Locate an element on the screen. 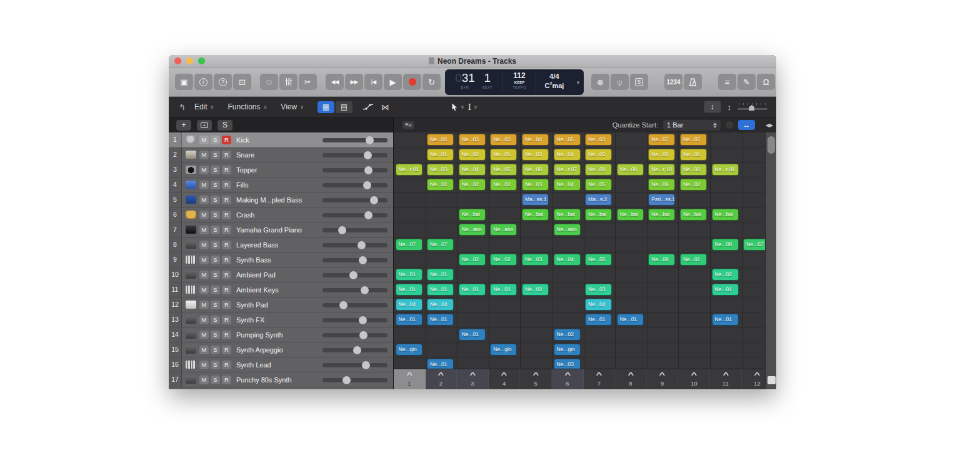 Image resolution: width=980 pixels, height=453 pixels. tuning-fork-button: ψ is located at coordinates (620, 82).